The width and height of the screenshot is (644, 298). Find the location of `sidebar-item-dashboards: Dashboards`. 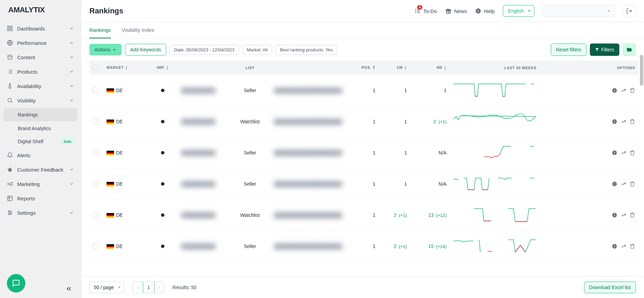

sidebar-item-dashboards: Dashboards is located at coordinates (40, 28).